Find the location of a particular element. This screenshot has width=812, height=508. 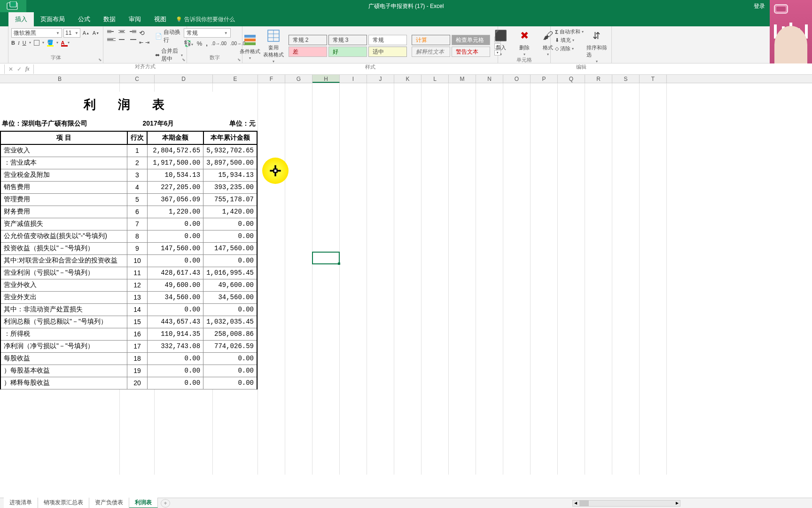

col-header-C: C is located at coordinates (137, 79).